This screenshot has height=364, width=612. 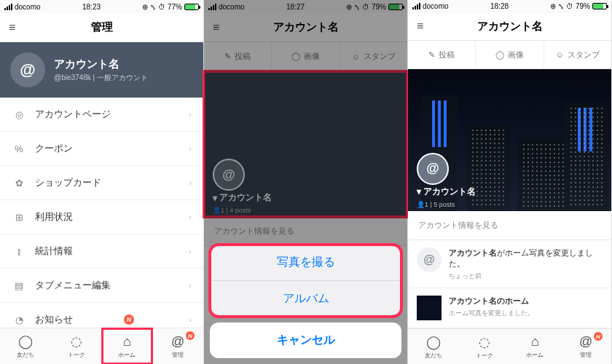 I want to click on list-icon: ▤, so click(x=19, y=285).